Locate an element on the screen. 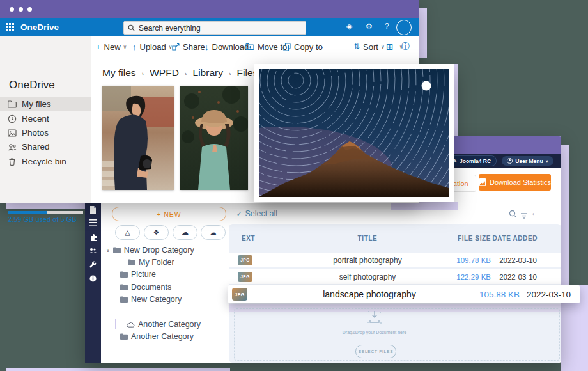  file-date: 2022-03-10 is located at coordinates (548, 294).